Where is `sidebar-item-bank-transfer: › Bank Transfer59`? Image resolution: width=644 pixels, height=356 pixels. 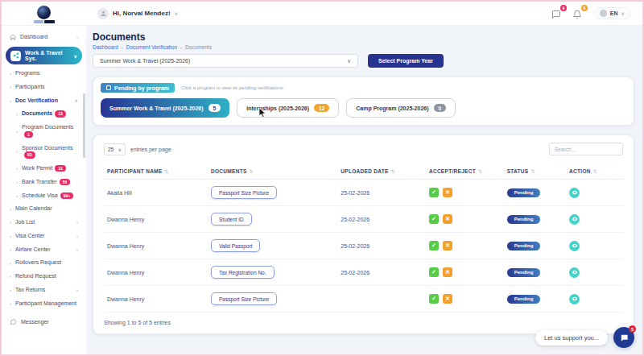
sidebar-item-bank-transfer: › Bank Transfer59 is located at coordinates (43, 182).